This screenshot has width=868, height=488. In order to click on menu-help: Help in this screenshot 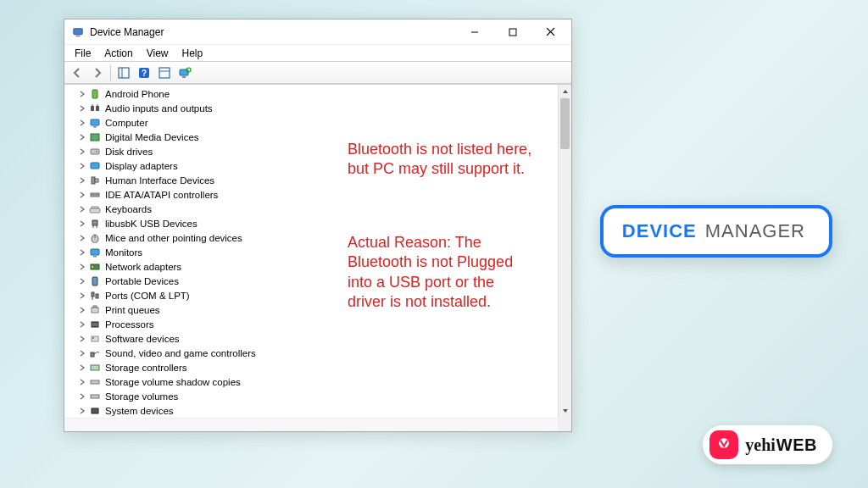, I will do `click(193, 53)`.